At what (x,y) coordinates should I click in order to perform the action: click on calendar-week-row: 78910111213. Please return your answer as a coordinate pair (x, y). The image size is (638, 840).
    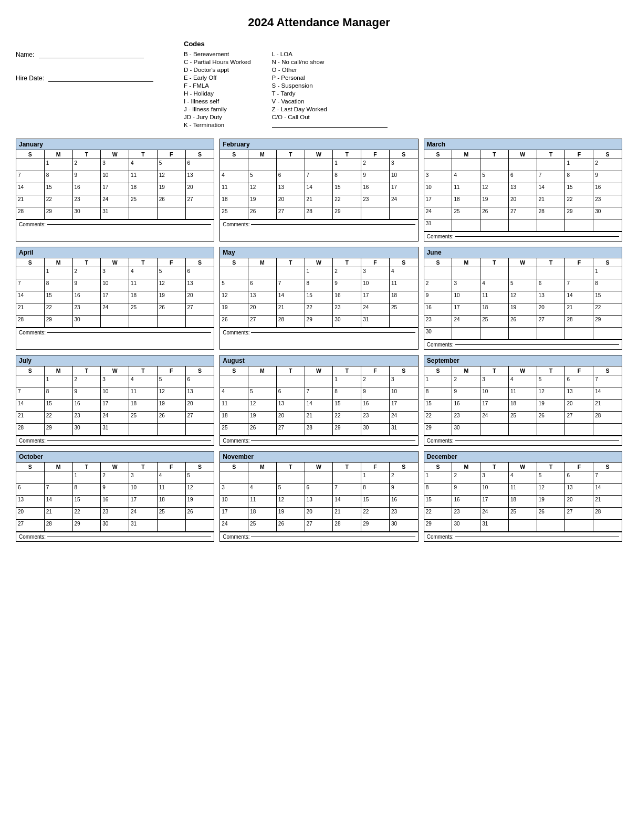
    Looking at the image, I should click on (115, 394).